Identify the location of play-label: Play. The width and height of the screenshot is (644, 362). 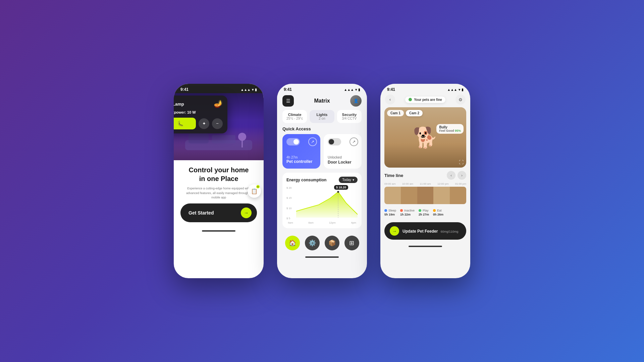
(426, 210).